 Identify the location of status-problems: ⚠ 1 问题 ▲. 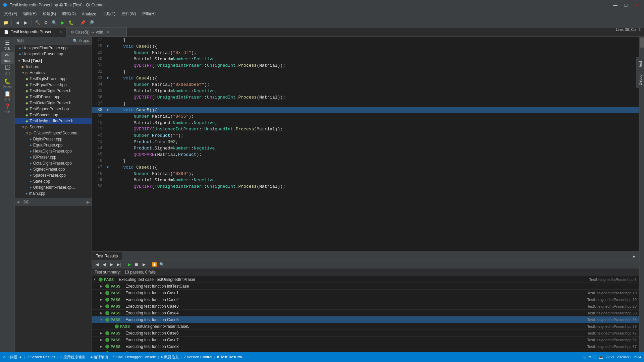
(12, 357).